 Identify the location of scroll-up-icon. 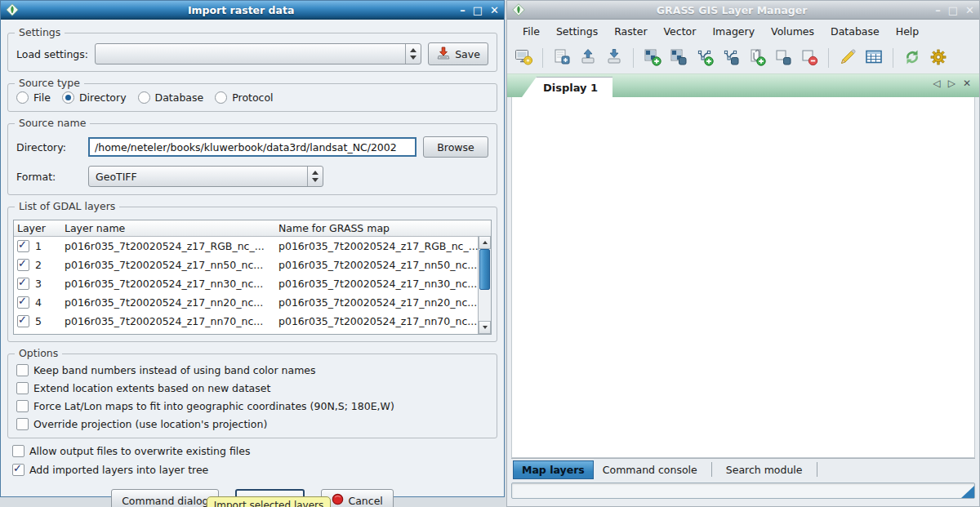
(485, 242).